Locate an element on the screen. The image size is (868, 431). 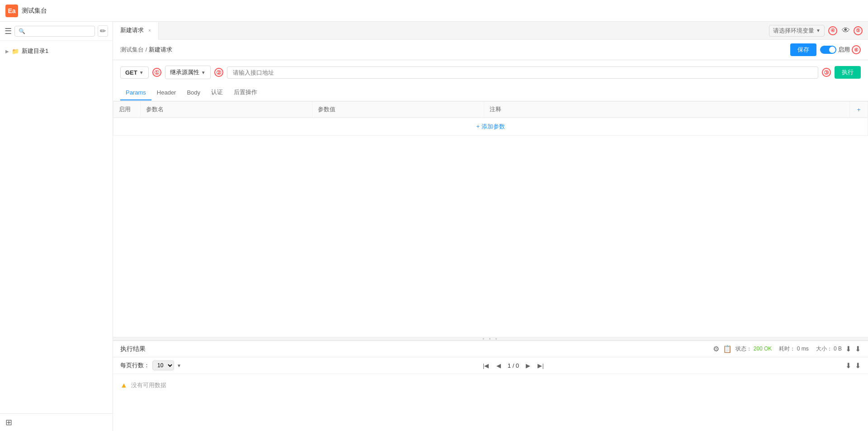
results-header: 执行结果 ⚙ 📋 状态： 200 OK 耗时： 0 ms is located at coordinates (491, 349).